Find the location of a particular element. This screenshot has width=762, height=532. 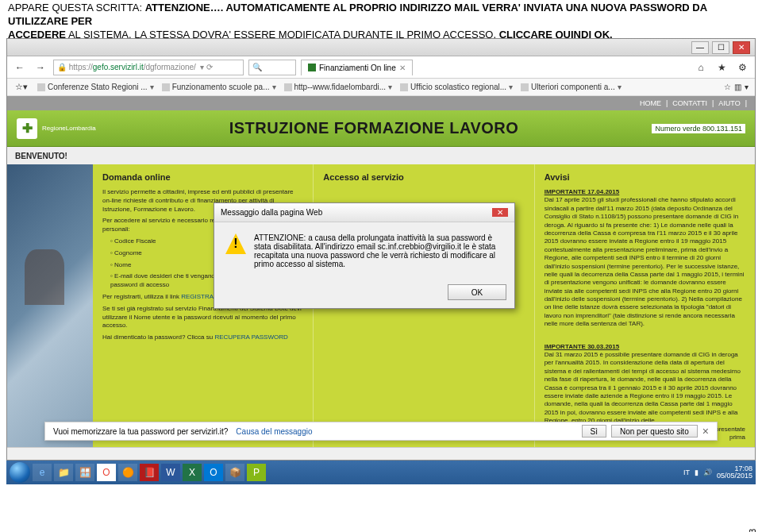

welcome-bar: BENVENUTO! is located at coordinates (381, 156).